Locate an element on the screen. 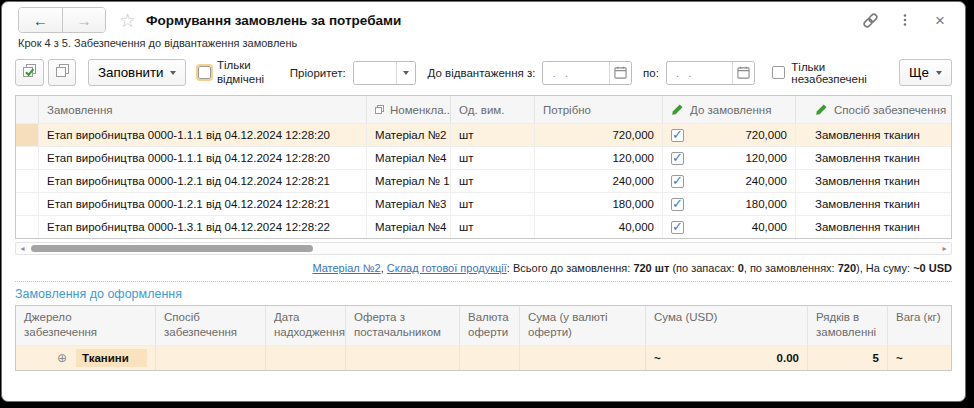  scrollbar-track is located at coordinates (484, 248).